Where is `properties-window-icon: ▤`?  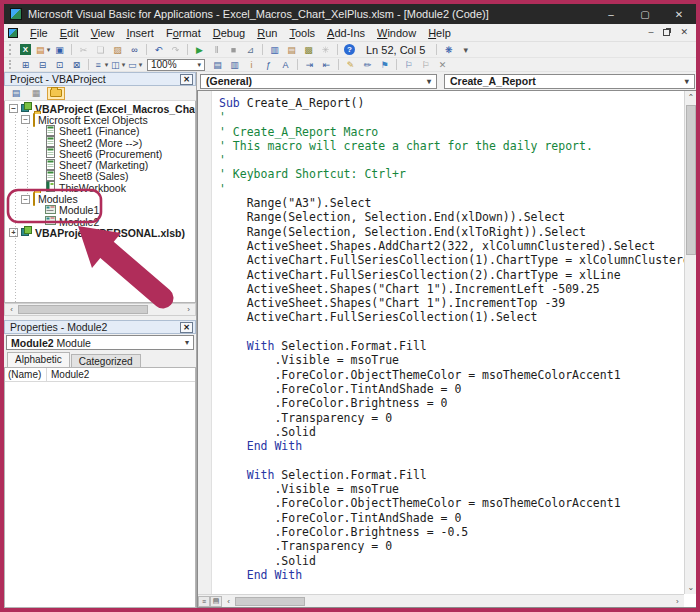 properties-window-icon: ▤ is located at coordinates (292, 50).